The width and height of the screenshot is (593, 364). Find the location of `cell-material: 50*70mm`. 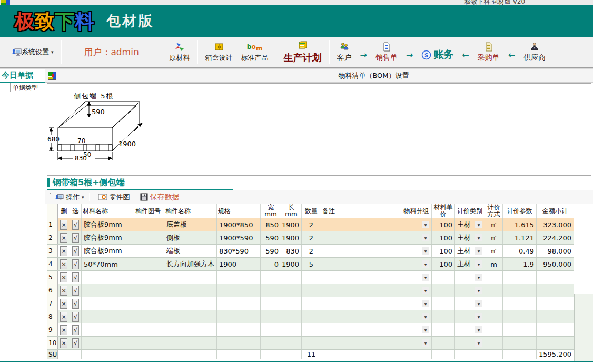

cell-material: 50*70mm is located at coordinates (108, 264).